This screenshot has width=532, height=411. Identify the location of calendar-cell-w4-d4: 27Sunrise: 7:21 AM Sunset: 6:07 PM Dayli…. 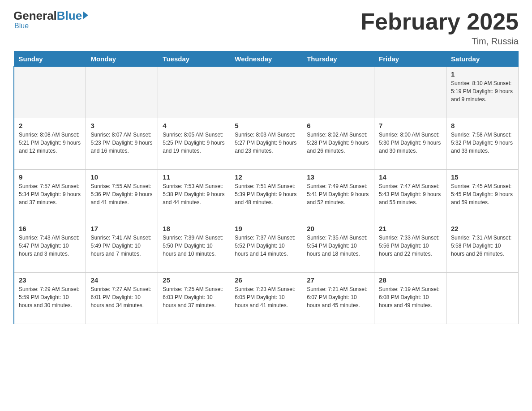
(339, 298).